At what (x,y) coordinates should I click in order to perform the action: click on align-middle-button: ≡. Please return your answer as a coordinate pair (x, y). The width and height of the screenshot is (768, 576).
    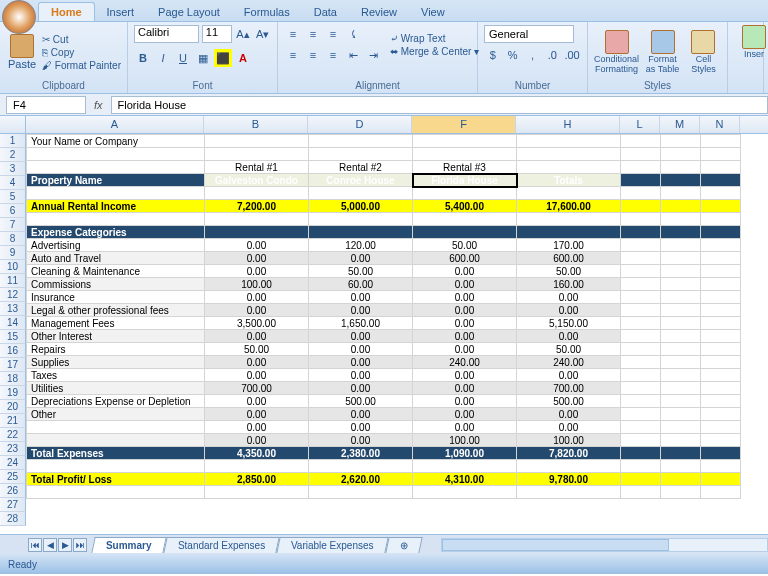
    Looking at the image, I should click on (313, 34).